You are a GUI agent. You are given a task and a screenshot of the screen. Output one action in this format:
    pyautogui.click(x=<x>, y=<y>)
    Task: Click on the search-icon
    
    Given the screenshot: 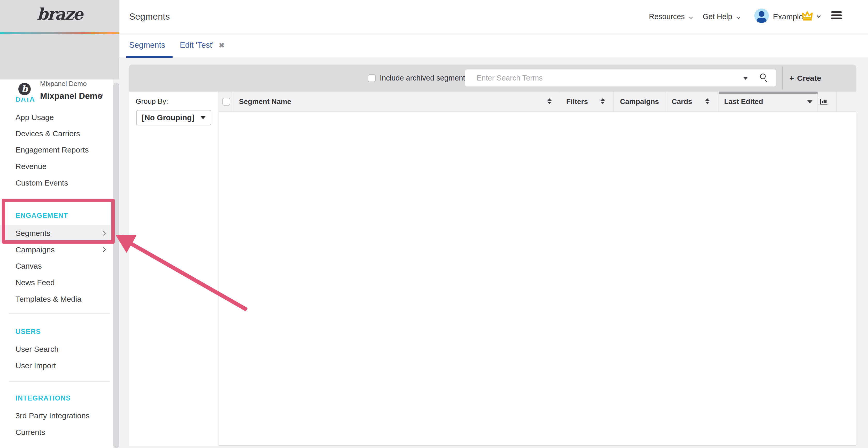 What is the action you would take?
    pyautogui.click(x=763, y=76)
    